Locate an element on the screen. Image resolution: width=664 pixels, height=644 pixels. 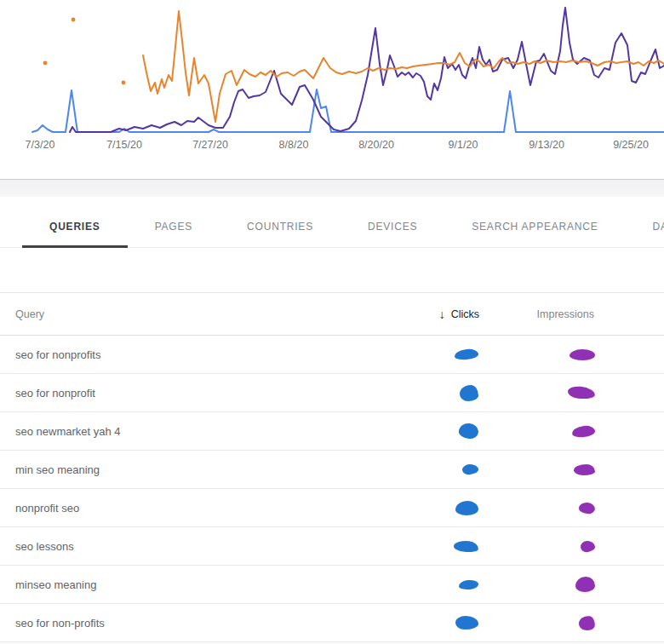
tab-queries: QUERIES is located at coordinates (75, 227).